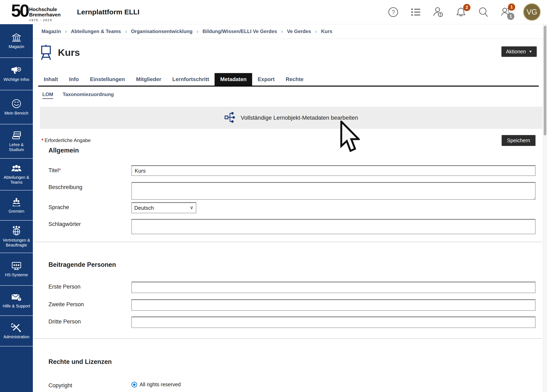 The height and width of the screenshot is (392, 547). Describe the element at coordinates (333, 287) in the screenshot. I see `erste-person-input` at that location.